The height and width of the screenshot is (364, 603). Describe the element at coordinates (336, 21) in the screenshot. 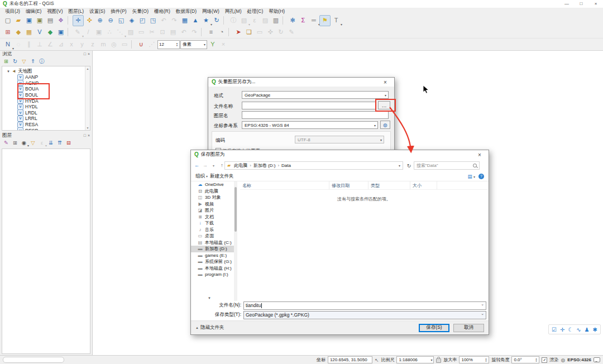

I see `text-annotation-icon: T` at that location.